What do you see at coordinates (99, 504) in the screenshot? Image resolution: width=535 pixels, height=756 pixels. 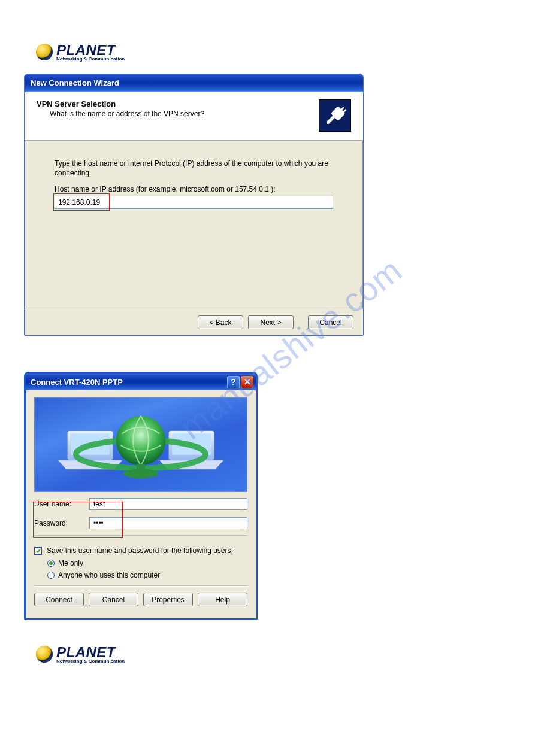 I see `username-value: test` at bounding box center [99, 504].